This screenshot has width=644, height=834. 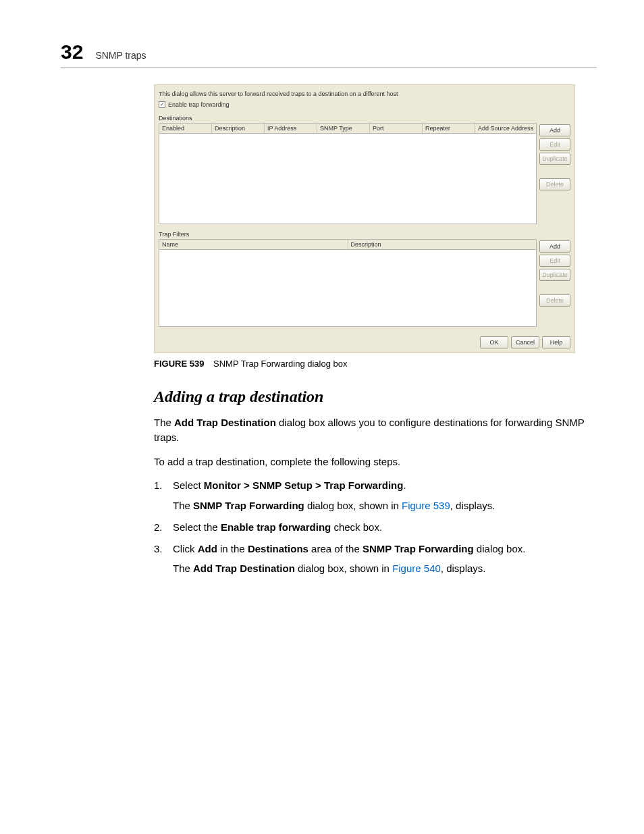 I want to click on destinations-delete-button: Delete, so click(x=555, y=184).